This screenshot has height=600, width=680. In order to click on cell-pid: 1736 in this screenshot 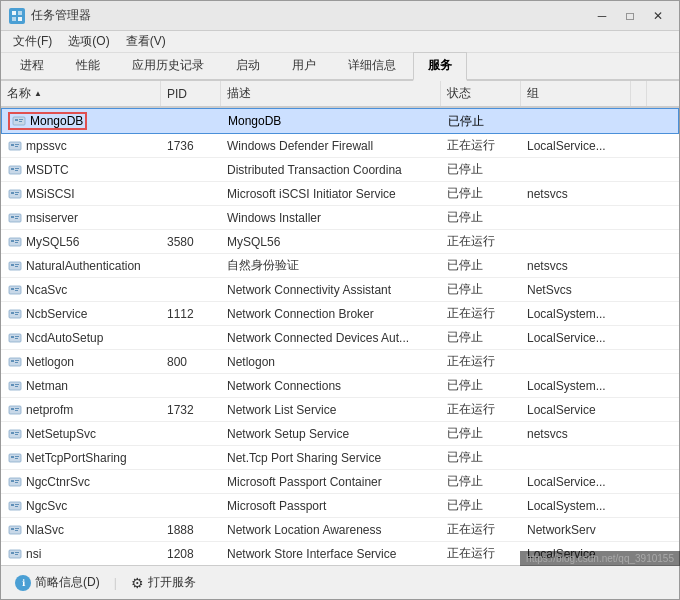, I will do `click(191, 146)`.